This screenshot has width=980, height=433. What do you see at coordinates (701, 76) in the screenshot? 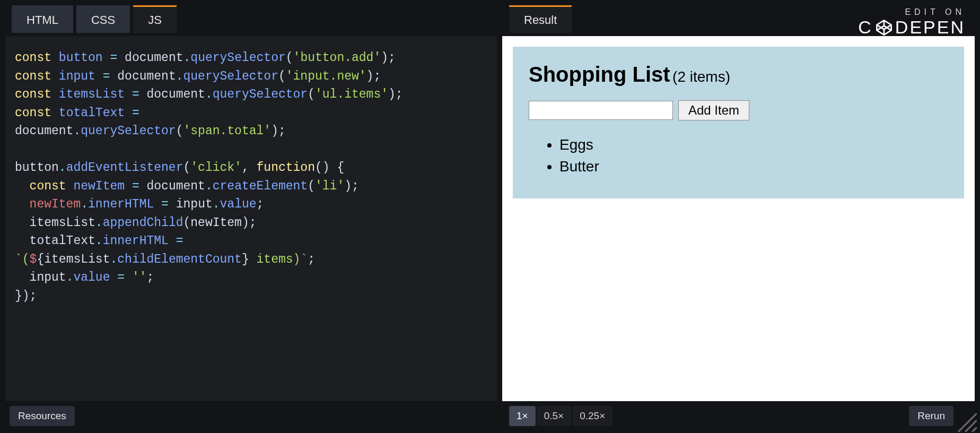
I see `shopping-count: (2 items)` at bounding box center [701, 76].